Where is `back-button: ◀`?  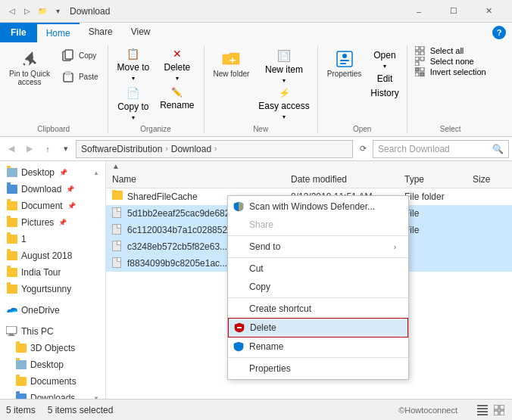 back-button: ◀ is located at coordinates (11, 149).